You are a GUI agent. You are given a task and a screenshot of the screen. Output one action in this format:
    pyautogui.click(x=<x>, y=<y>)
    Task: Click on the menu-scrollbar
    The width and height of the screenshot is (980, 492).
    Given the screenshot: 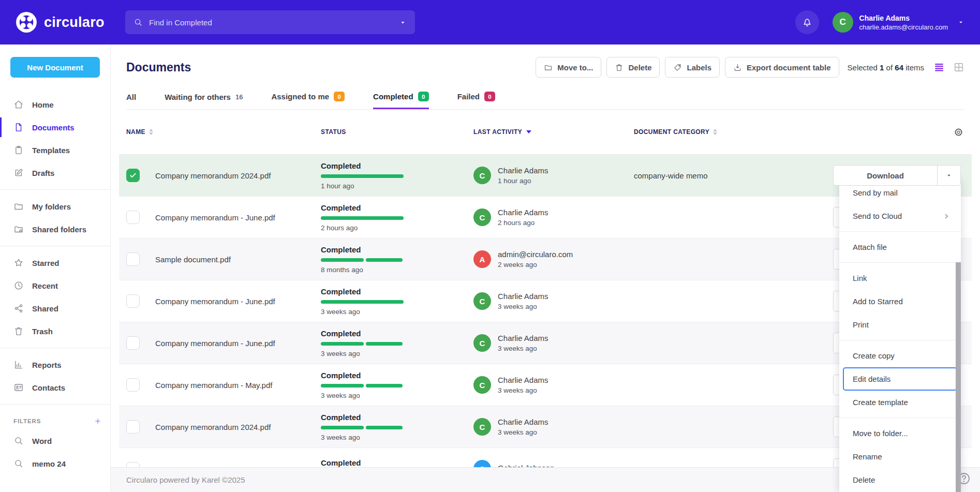 What is the action you would take?
    pyautogui.click(x=958, y=377)
    